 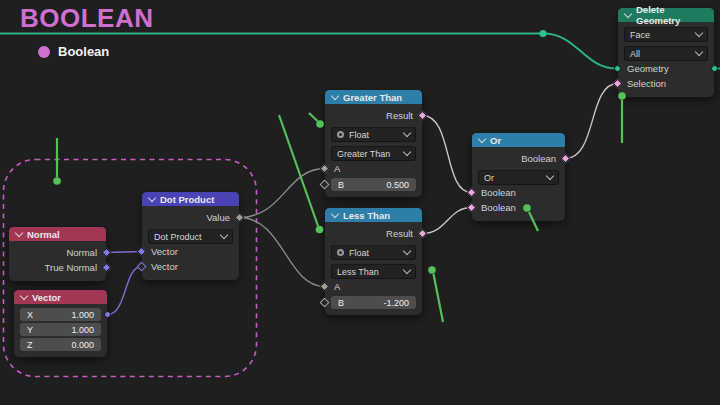 I want to click on socket-geometry-output, so click(x=714, y=68).